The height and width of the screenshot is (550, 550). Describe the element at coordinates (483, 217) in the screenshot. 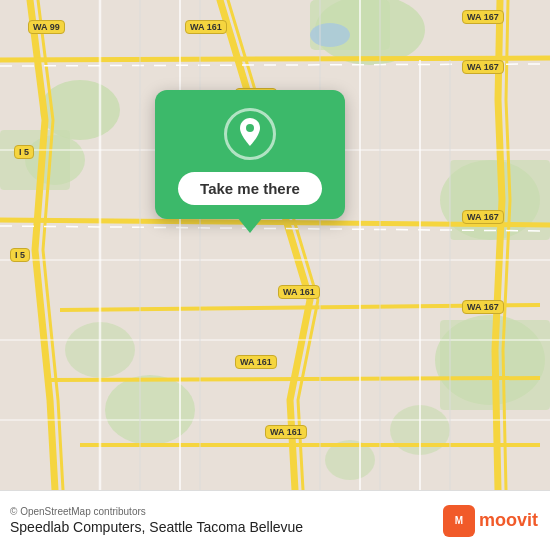

I see `road-badge-wa167c: WA 167` at that location.